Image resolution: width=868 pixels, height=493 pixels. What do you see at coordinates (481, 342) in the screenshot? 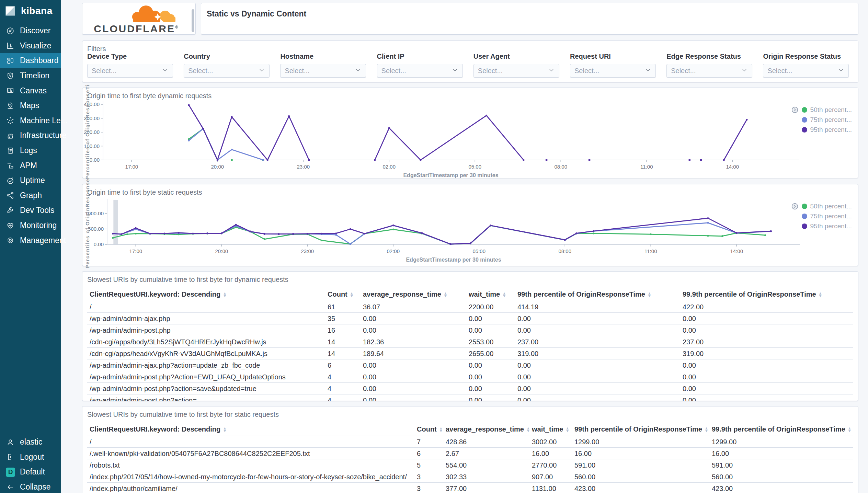
I see `cell-value: 2553.00` at bounding box center [481, 342].